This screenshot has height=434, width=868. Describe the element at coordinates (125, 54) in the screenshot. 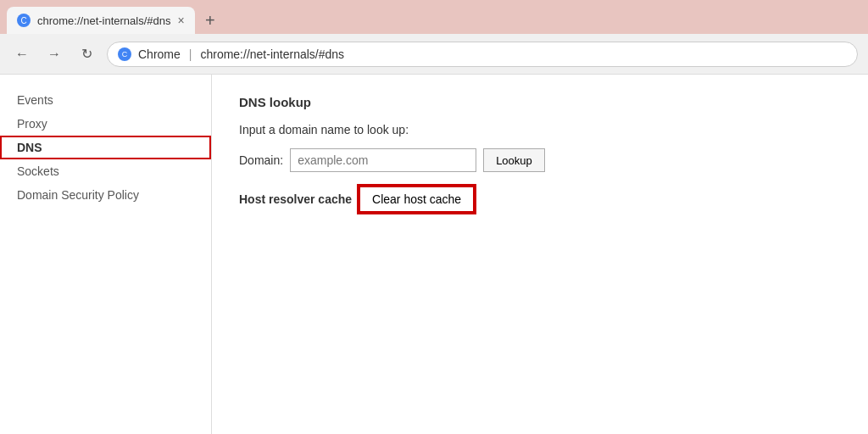

I see `url-icon: C` at that location.